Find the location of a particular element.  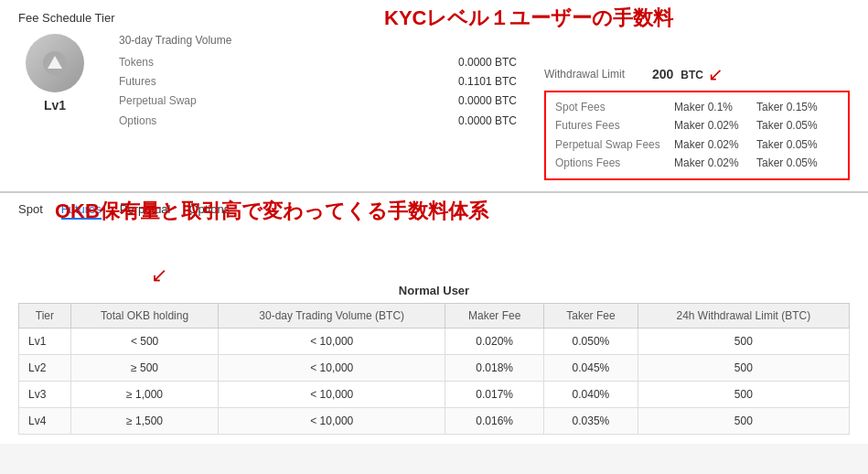

futures-value: 0.1101 BTC is located at coordinates (488, 82).